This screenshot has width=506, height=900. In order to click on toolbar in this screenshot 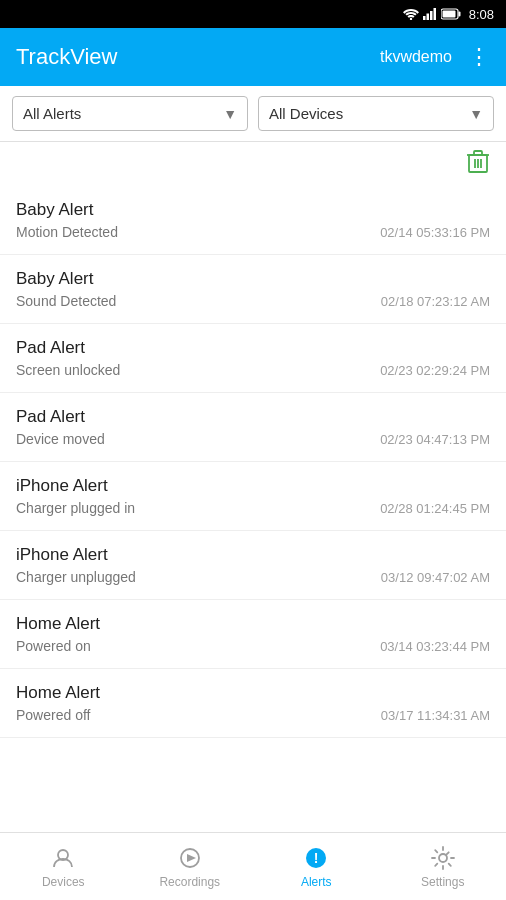, I will do `click(253, 164)`.